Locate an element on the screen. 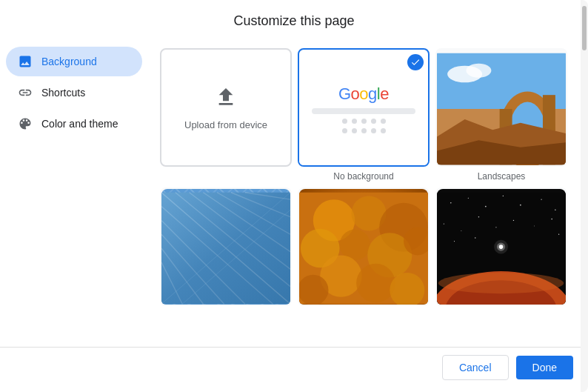 This screenshot has height=392, width=588. scrollbar is located at coordinates (584, 193).